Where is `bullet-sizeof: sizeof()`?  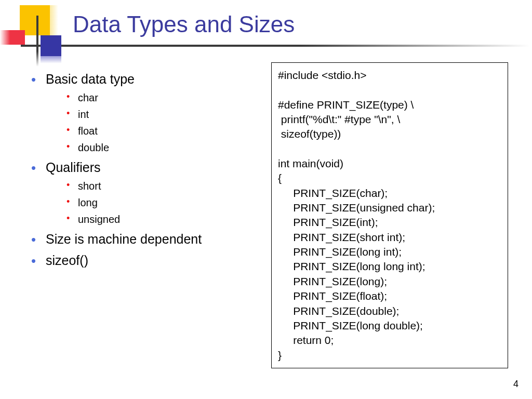 bullet-sizeof: sizeof() is located at coordinates (143, 261).